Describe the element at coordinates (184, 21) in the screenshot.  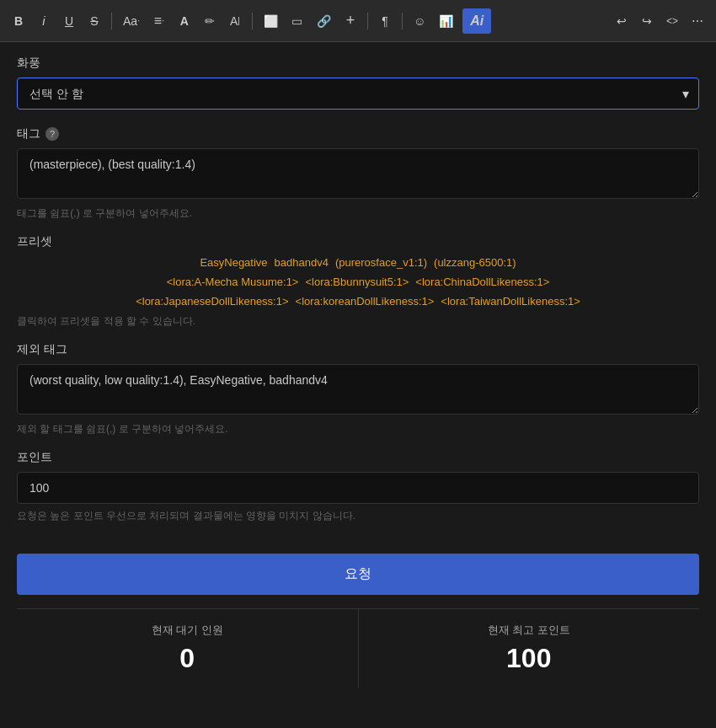
I see `font-color-button: A` at that location.